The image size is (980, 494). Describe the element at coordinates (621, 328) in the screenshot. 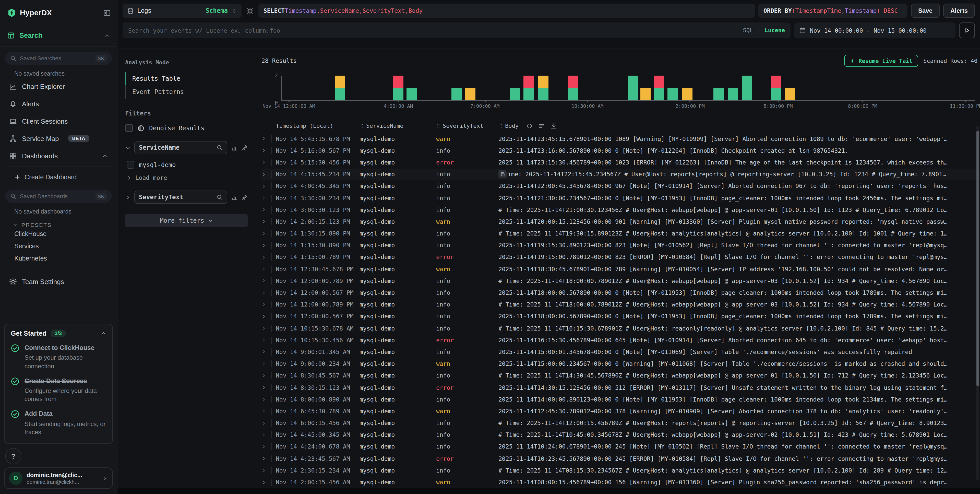

I see `table-row: Nov 14 10:15:30.678 AMmysql-demoinfo# Ti…` at that location.